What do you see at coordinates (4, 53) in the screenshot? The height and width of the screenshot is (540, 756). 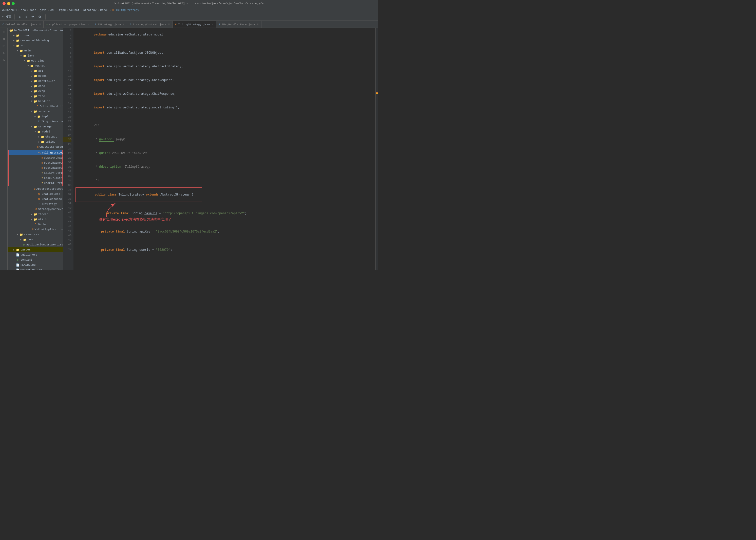 I see `sidebar-icon-4: ✎` at bounding box center [4, 53].